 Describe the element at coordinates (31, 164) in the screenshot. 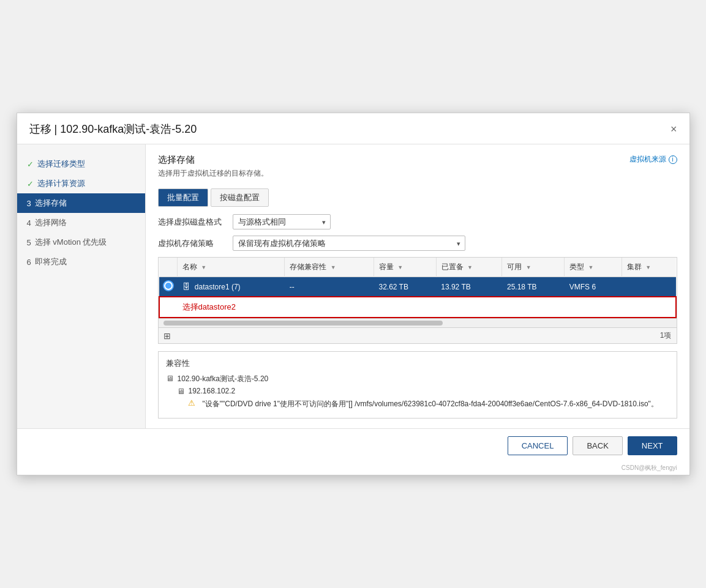

I see `check-icon-1: ✓` at that location.